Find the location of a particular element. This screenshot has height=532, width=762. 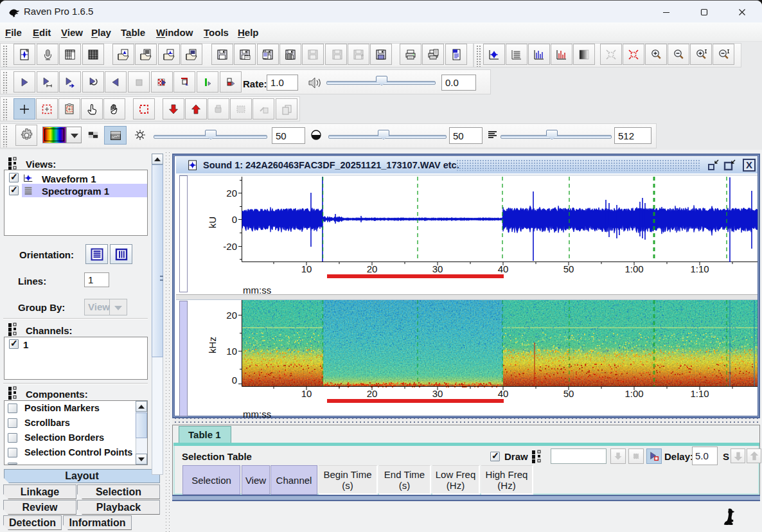

svg-text: kU is located at coordinates (212, 222).